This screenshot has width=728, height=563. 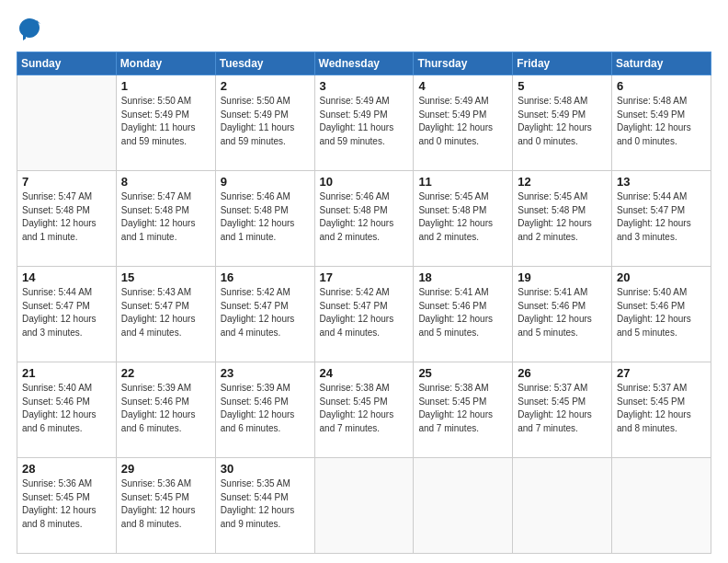 I want to click on day-number: 20, so click(x=662, y=278).